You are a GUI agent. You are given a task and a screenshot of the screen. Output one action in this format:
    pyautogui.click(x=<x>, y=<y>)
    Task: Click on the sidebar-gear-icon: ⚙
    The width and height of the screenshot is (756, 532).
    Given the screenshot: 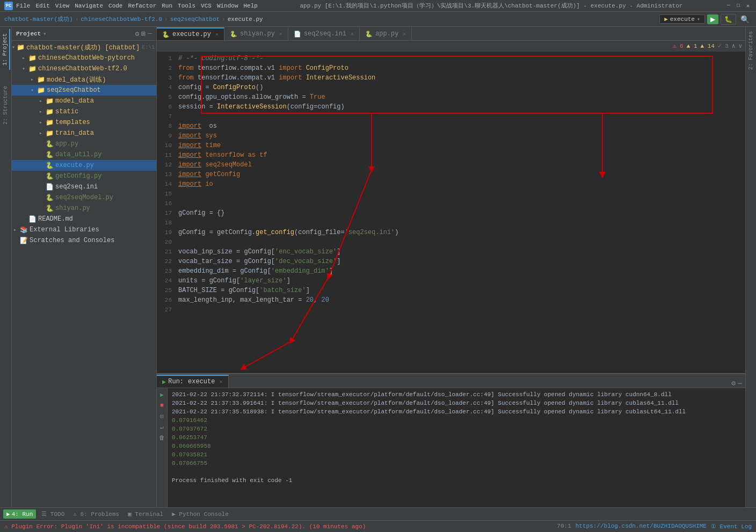 What is the action you would take?
    pyautogui.click(x=137, y=34)
    